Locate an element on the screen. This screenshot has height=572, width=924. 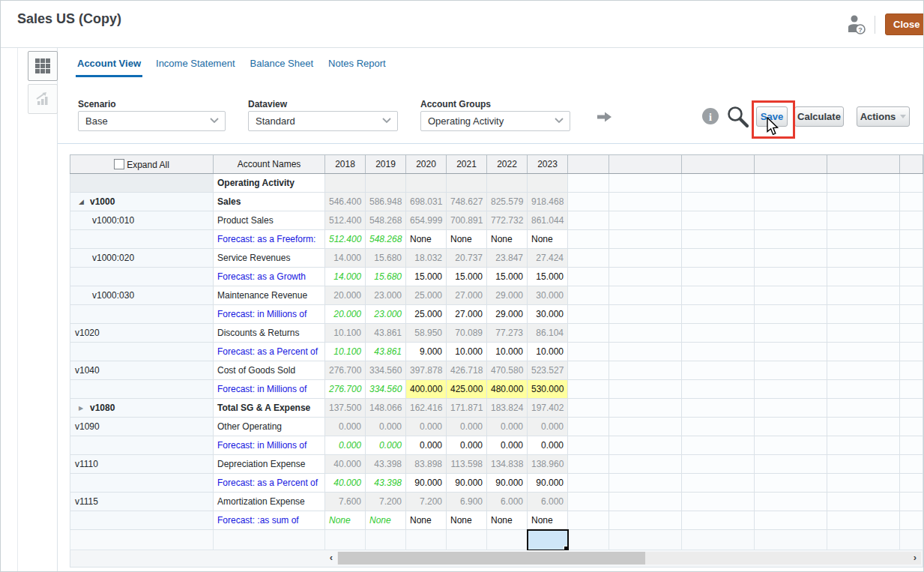
value-cell: 425.000 is located at coordinates (467, 390).